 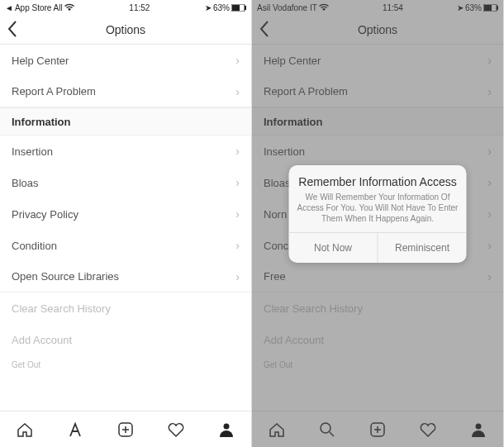 What do you see at coordinates (378, 182) in the screenshot?
I see `dialog-title: Remember Information Access` at bounding box center [378, 182].